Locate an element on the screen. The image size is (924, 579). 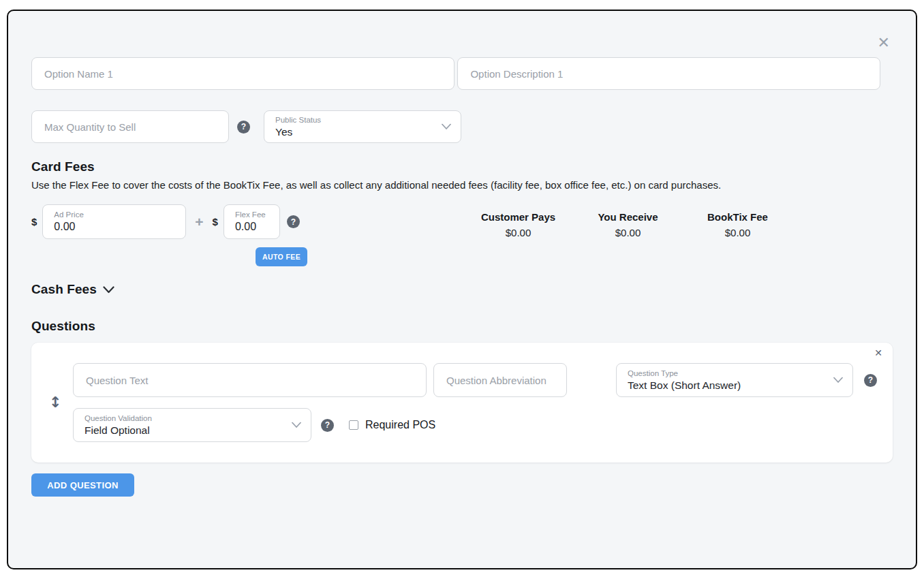
quantity-status-row: ? Public Status Yes is located at coordinates (462, 127).